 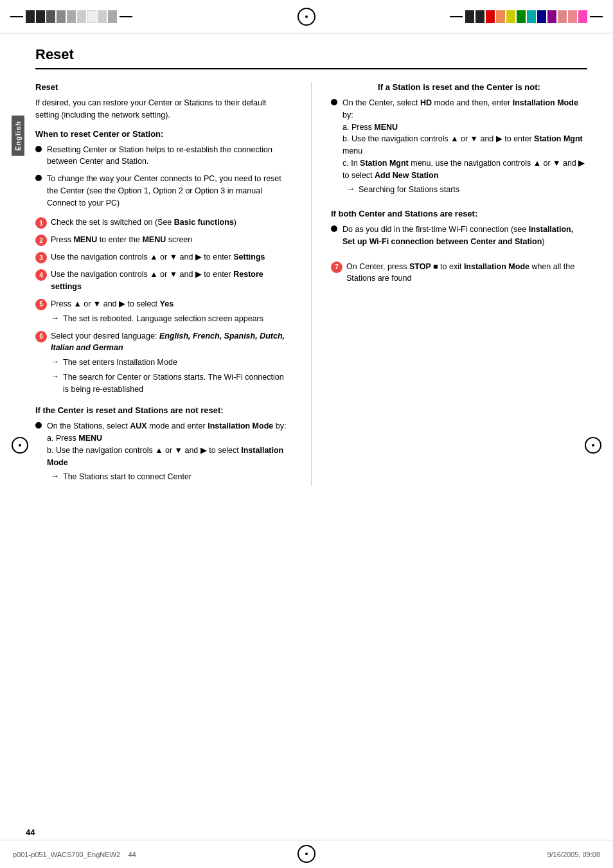 I want to click on footer-filename: p001-p051_WACS700_EngNEW2 44, so click(x=159, y=855).